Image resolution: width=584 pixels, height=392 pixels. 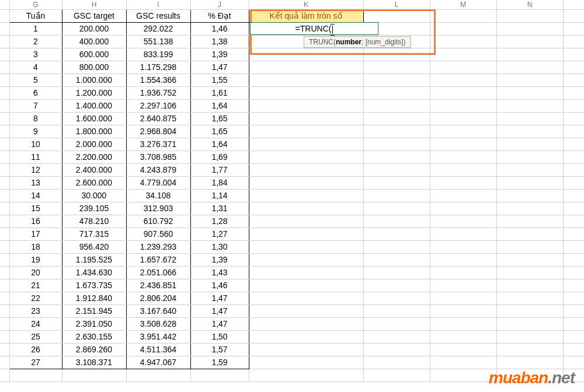 I want to click on data-cell: 1,77, so click(x=220, y=170).